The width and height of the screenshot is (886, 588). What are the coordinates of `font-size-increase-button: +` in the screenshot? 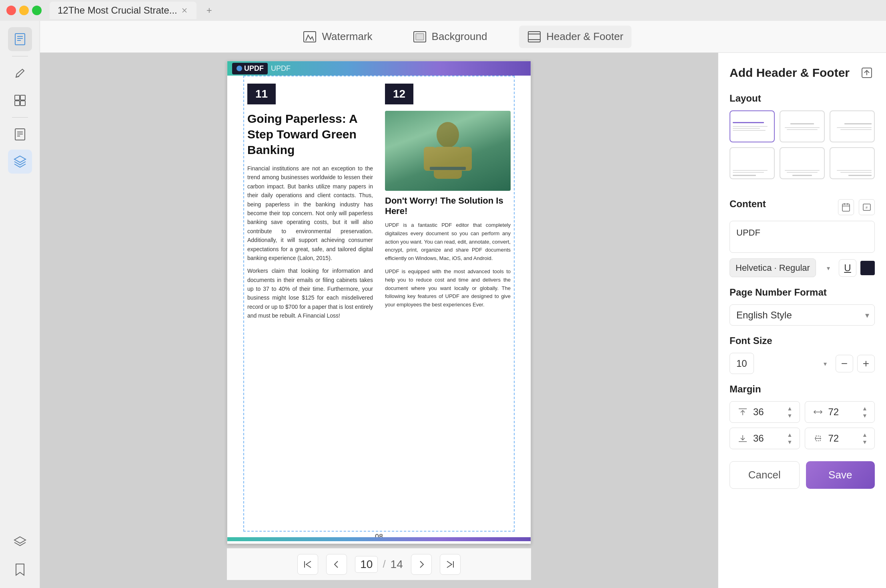 It's located at (866, 364).